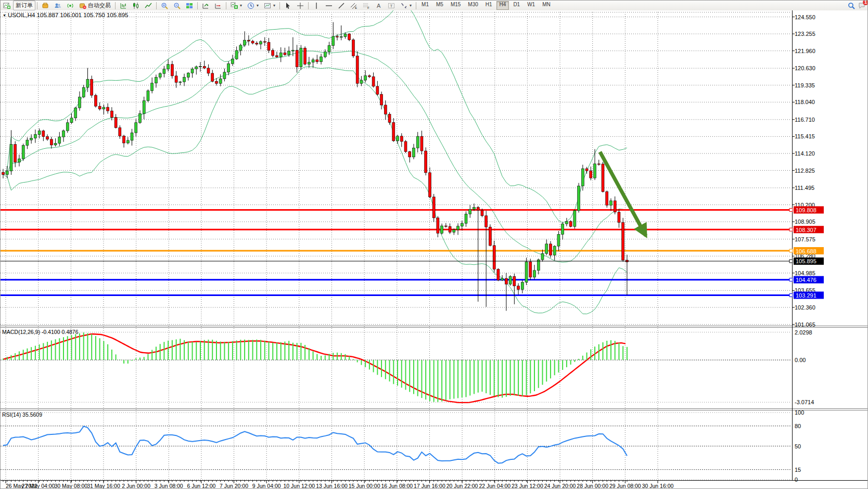  I want to click on templates-icon, so click(267, 6).